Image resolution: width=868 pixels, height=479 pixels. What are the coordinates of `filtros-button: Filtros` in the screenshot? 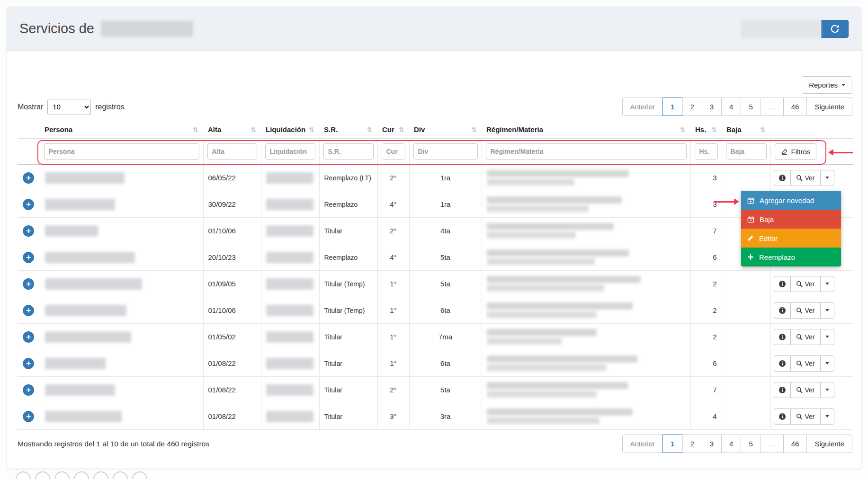 It's located at (796, 151).